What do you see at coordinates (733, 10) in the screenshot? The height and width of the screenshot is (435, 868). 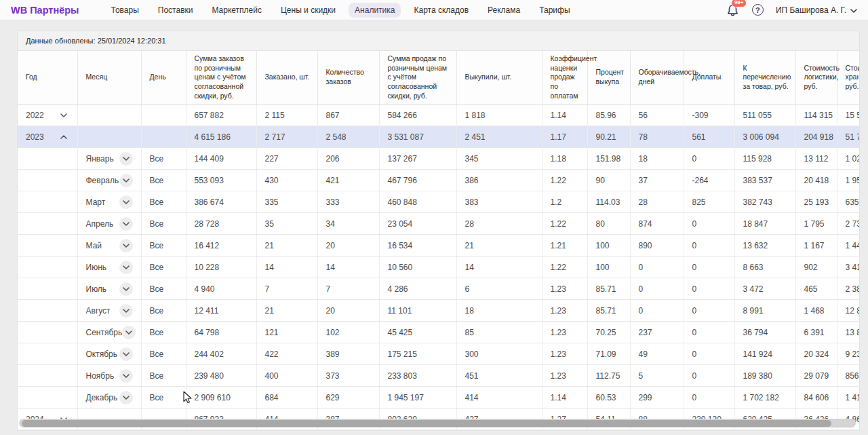 I see `notifications-button: 99+` at bounding box center [733, 10].